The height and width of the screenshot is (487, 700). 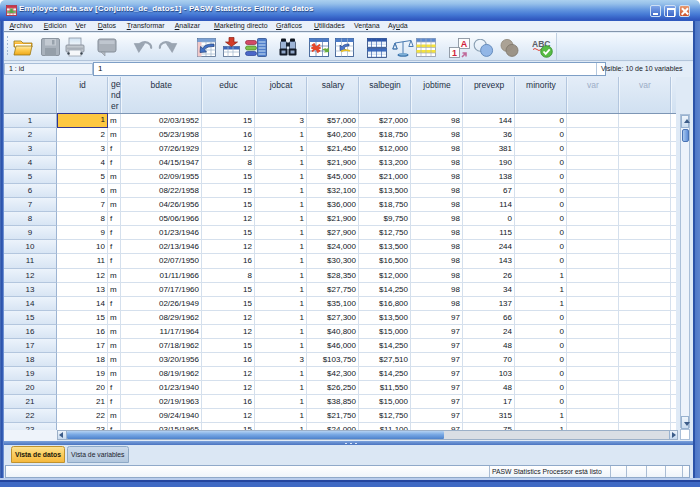 I want to click on svg-text: A, so click(x=464, y=44).